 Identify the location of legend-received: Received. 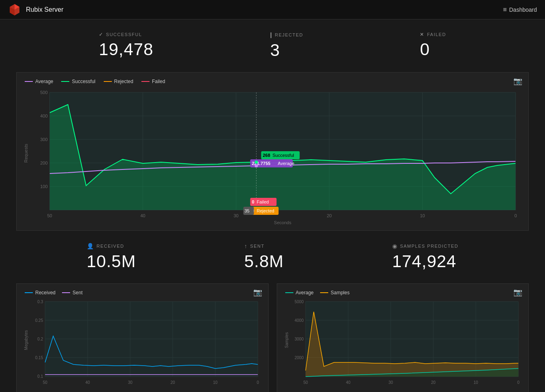
(40, 293).